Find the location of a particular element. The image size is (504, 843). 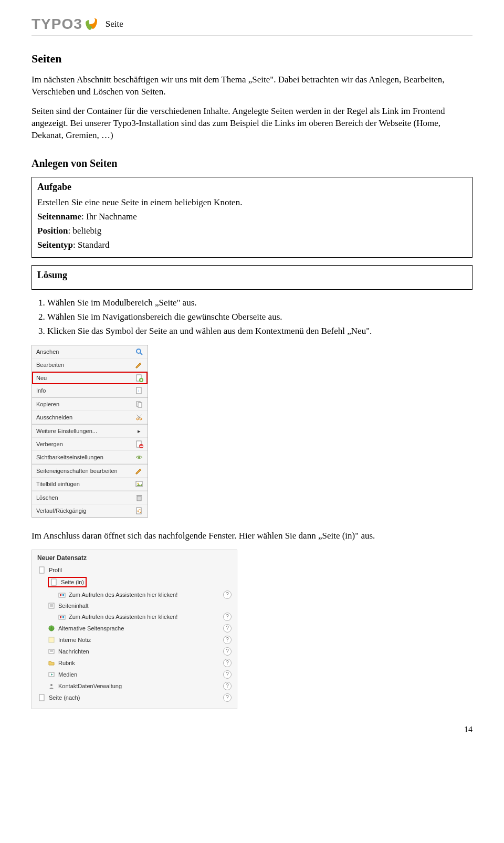

visibility-icon is located at coordinates (139, 457).